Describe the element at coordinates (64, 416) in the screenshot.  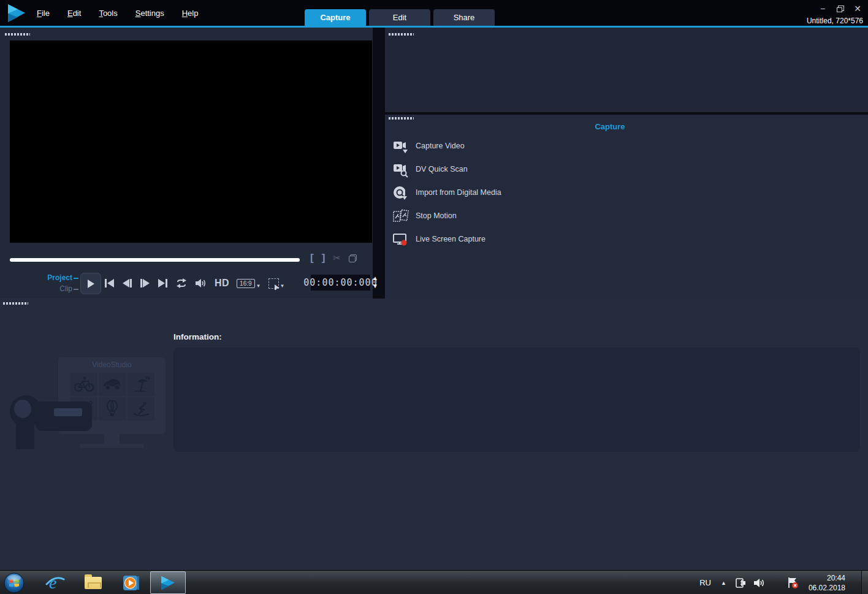
I see `camcorder-body` at that location.